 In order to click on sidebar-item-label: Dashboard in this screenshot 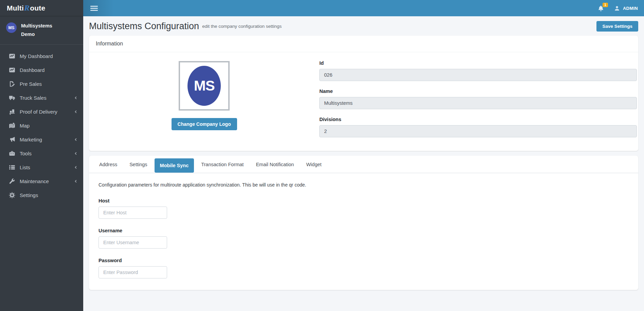, I will do `click(32, 70)`.